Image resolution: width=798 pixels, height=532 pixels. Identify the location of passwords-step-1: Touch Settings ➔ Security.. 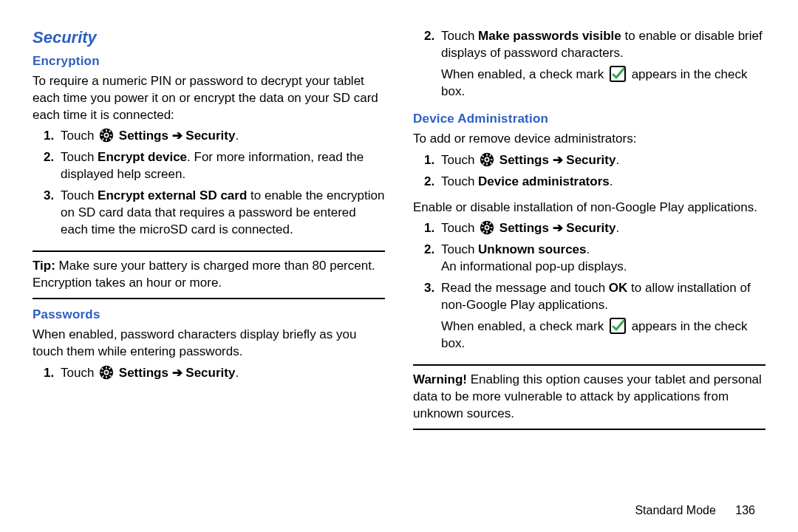
(222, 374).